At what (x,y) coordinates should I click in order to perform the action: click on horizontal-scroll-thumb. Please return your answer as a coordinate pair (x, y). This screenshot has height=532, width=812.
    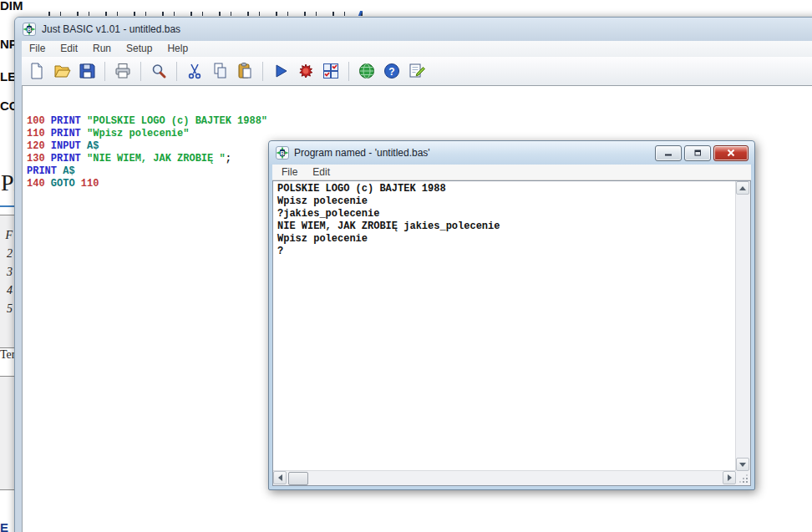
    Looking at the image, I should click on (298, 479).